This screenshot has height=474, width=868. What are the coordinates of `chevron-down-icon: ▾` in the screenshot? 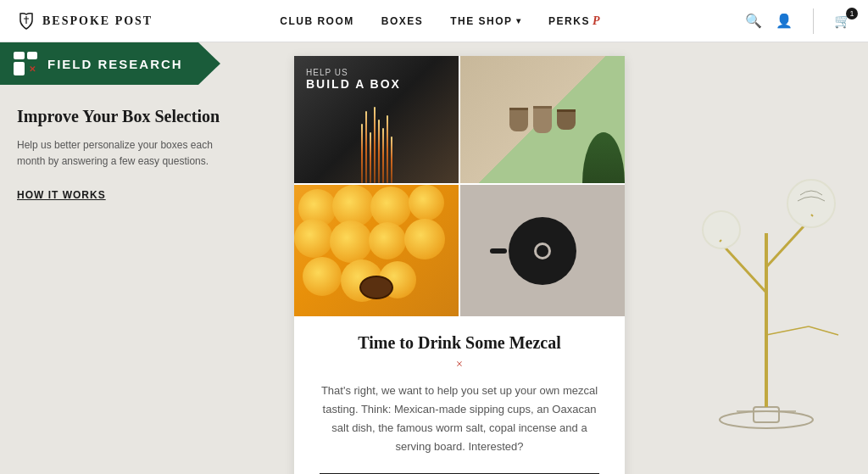 It's located at (519, 20).